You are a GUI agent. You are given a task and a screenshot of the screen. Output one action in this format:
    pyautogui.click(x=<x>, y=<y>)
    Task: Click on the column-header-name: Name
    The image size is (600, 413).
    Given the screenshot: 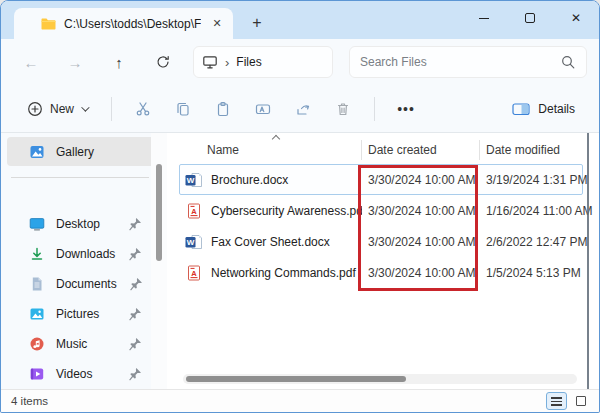 What is the action you would take?
    pyautogui.click(x=270, y=150)
    